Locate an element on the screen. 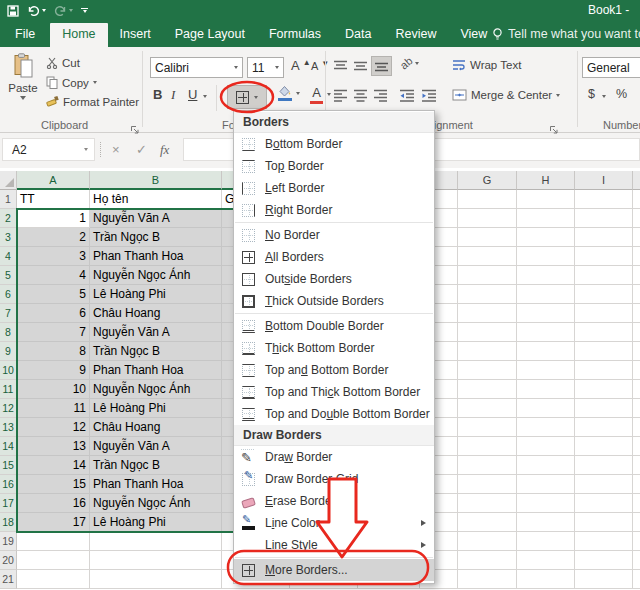  menu-item-top-border: Top Border is located at coordinates (334, 166).